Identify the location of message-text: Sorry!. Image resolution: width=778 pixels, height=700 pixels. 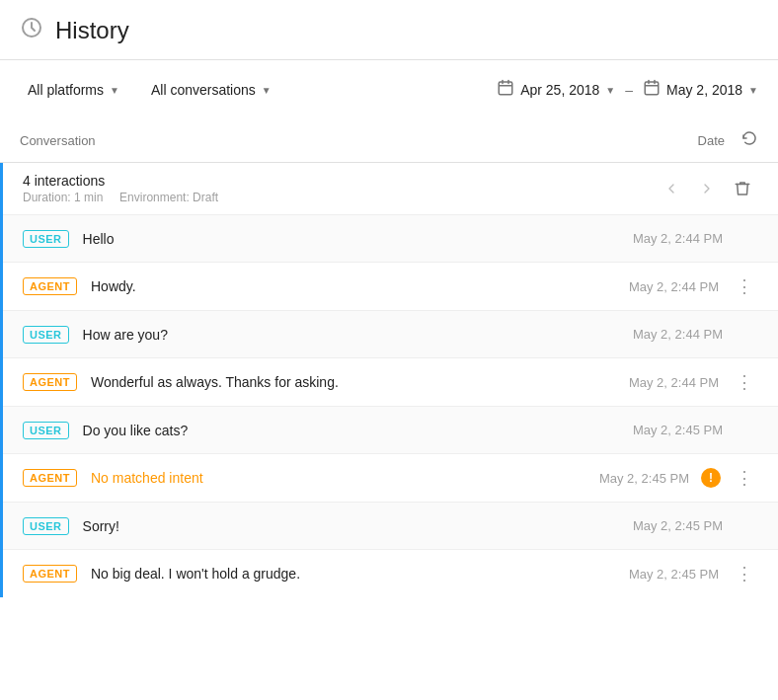
(357, 526).